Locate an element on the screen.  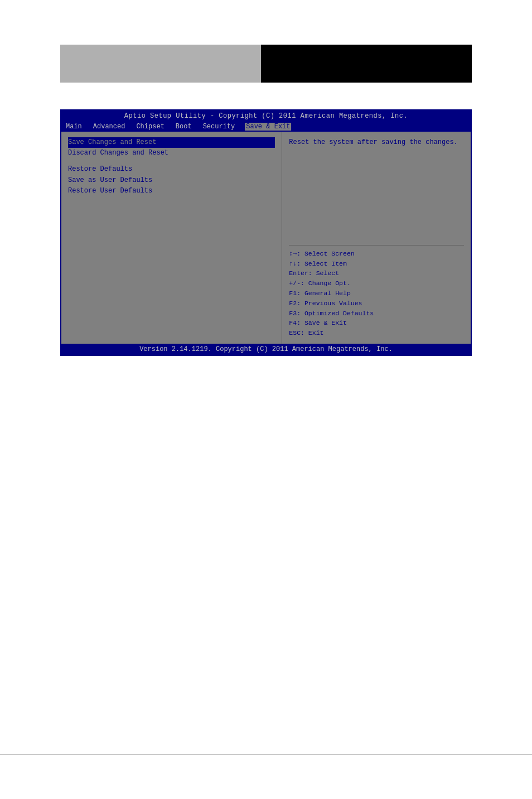
key-select-item: ↑↓: Select Item is located at coordinates (376, 264).